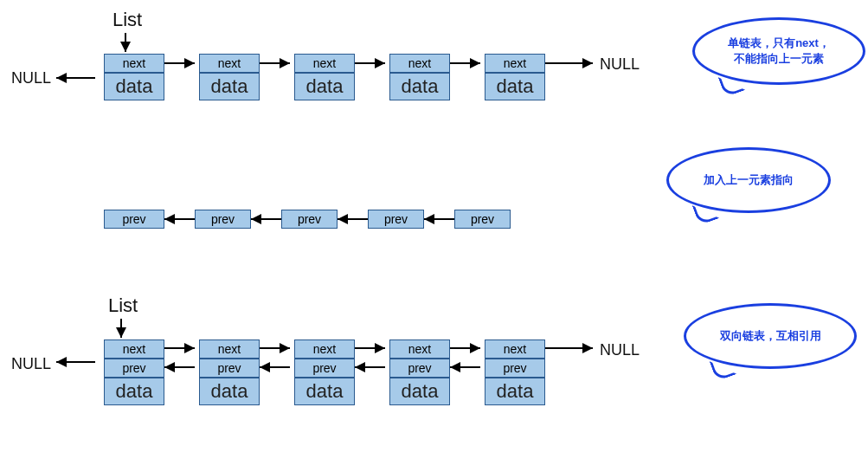 The image size is (868, 472). What do you see at coordinates (770, 336) in the screenshot?
I see `speech-bubble-3: 双向链表，互相引用` at bounding box center [770, 336].